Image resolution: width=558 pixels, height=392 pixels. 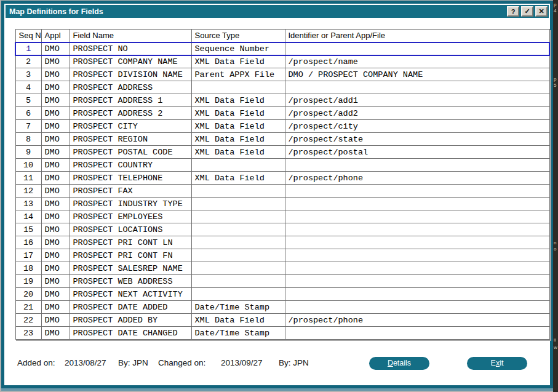 I want to click on cell: PROSPECT COUNTRY, so click(x=130, y=165).